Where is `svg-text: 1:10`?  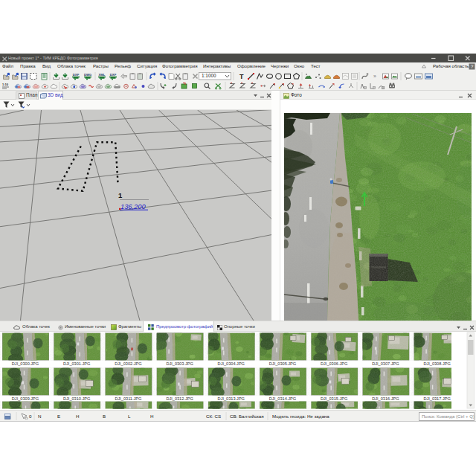 svg-text: 1:10 is located at coordinates (6, 85).